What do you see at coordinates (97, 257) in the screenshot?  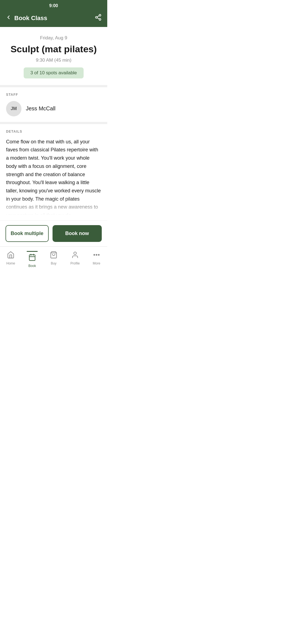 I see `nav-item-more: More` at bounding box center [97, 257].